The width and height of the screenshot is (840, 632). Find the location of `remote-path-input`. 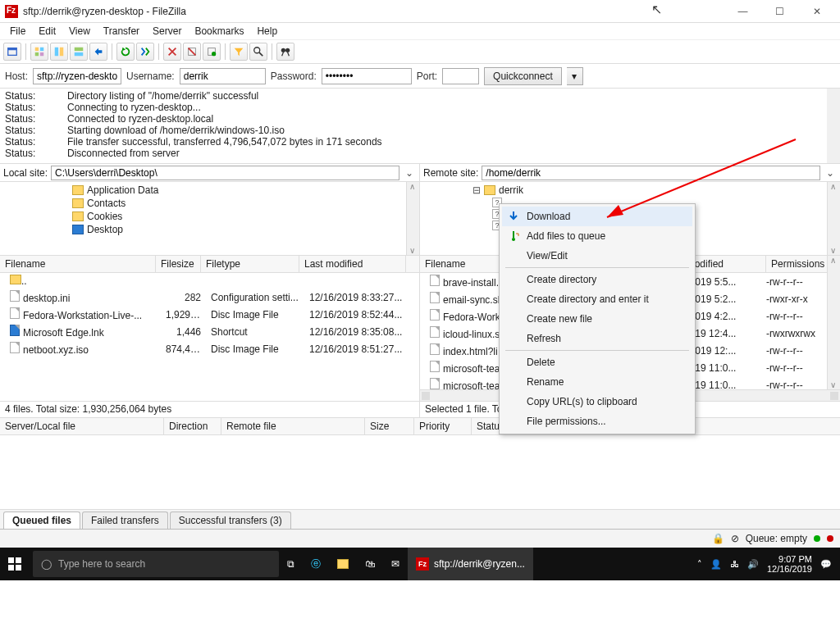

remote-path-input is located at coordinates (651, 173).